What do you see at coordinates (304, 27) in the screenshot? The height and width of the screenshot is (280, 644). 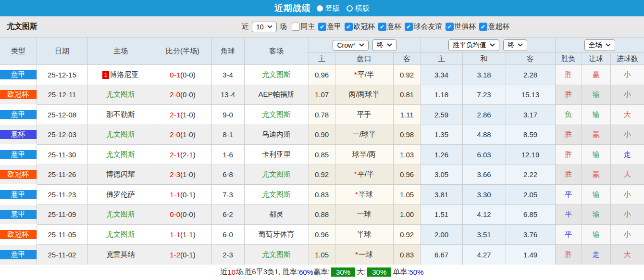 I see `filter-checkbox-0: 同主` at bounding box center [304, 27].